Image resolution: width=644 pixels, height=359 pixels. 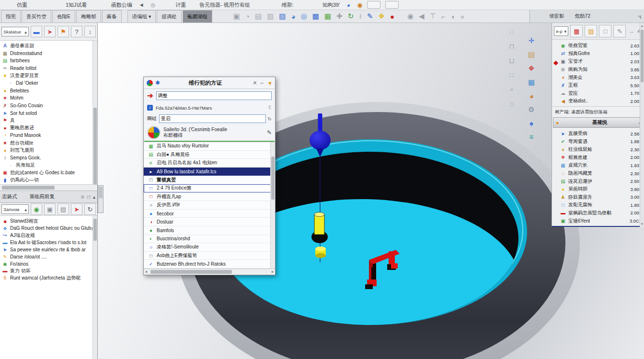 I want to click on tree-item: ✗ So-Gno Covain, so click(x=49, y=106).